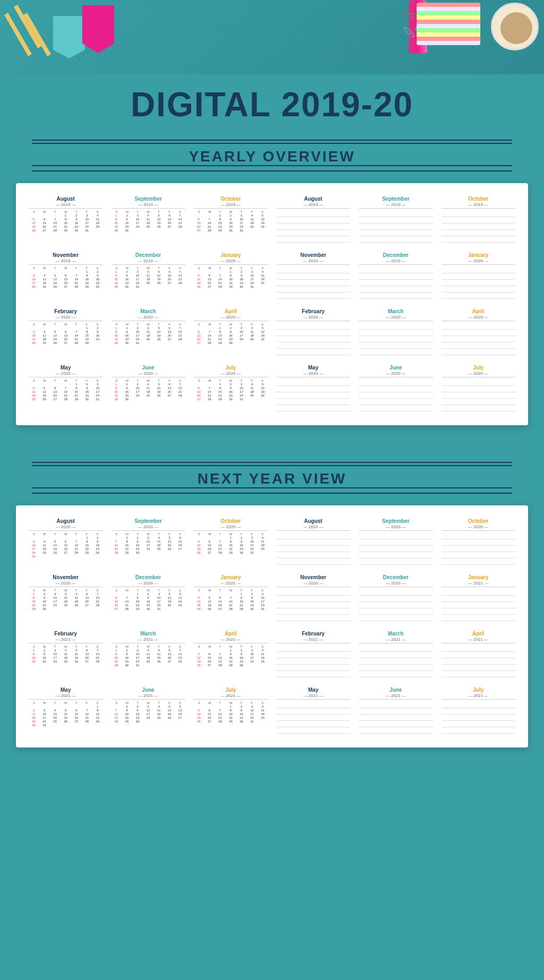 The image size is (544, 980). Describe the element at coordinates (314, 542) in the screenshot. I see `notes-month: August— 2020 —` at that location.